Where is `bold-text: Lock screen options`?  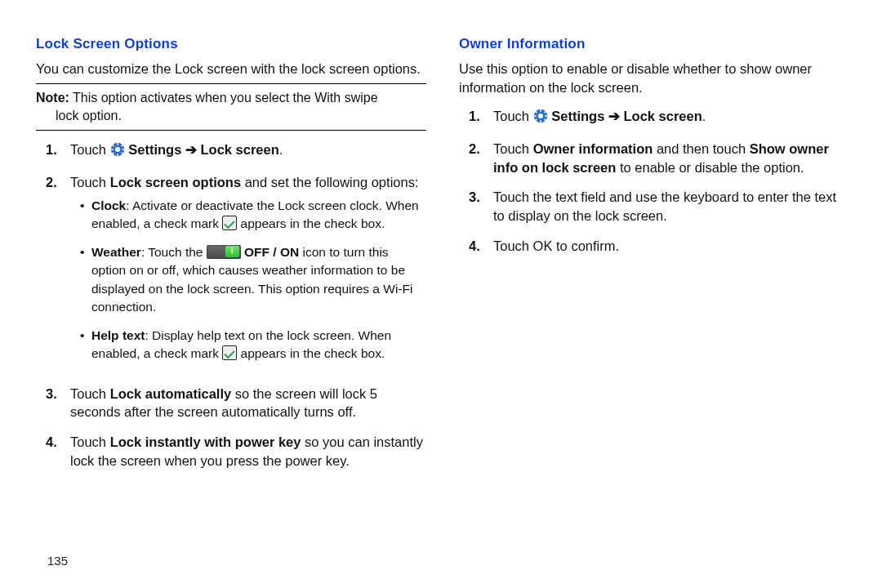 bold-text: Lock screen options is located at coordinates (176, 182).